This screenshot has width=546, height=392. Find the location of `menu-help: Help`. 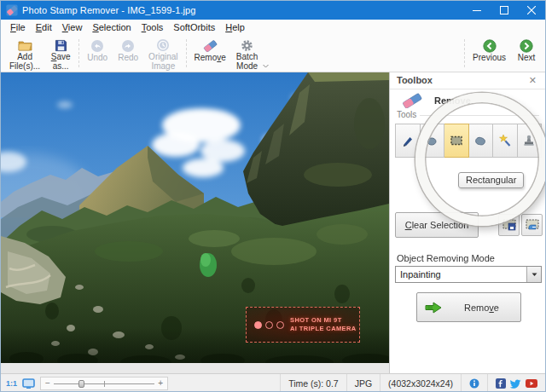

menu-help: Help is located at coordinates (235, 27).